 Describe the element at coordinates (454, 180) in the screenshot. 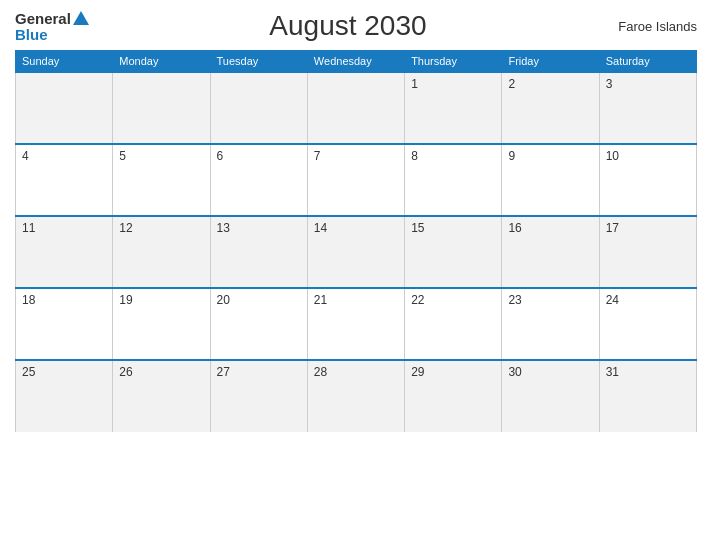

I see `day-cell: 8` at that location.